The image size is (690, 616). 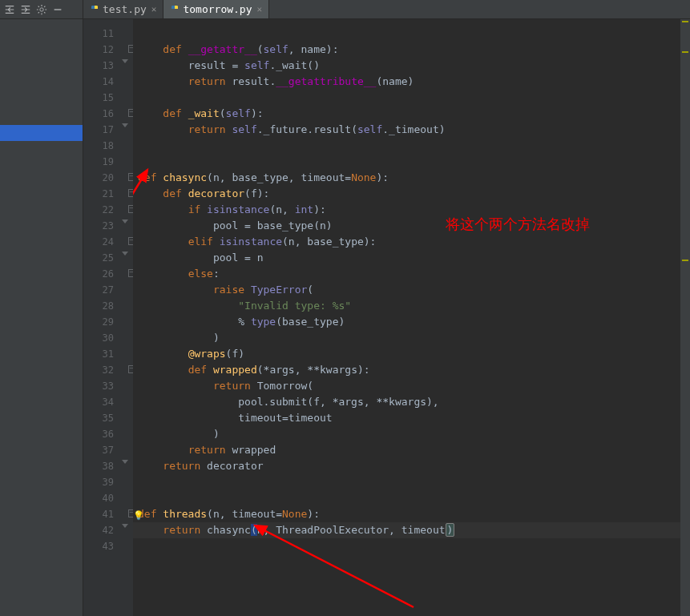 What do you see at coordinates (412, 210) in the screenshot?
I see `code-line: if isinstance(n, int):` at bounding box center [412, 210].